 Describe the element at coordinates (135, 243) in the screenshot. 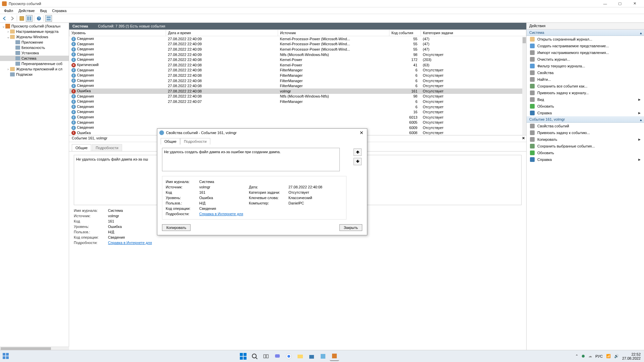

I see `help-link: Справка в Интернете для` at that location.